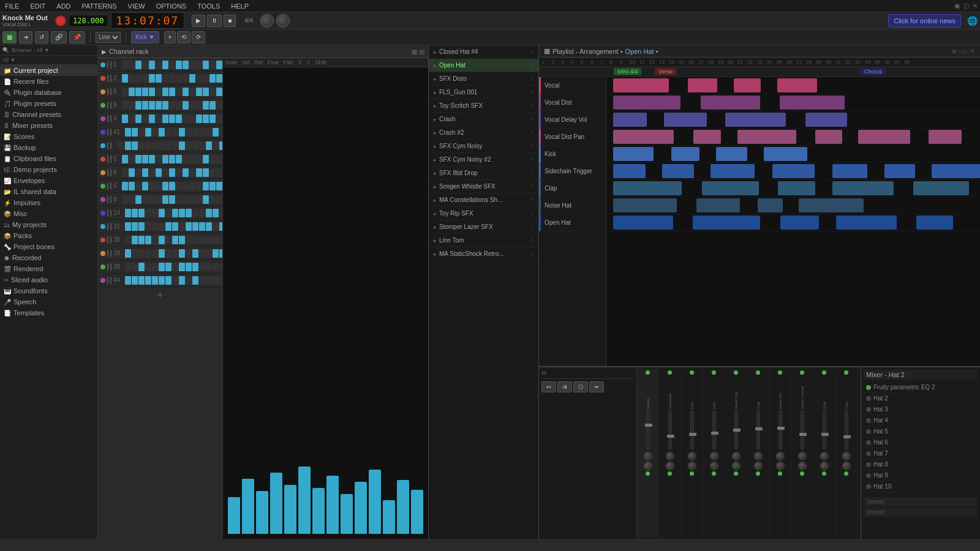 This screenshot has width=980, height=551. I want to click on tb2-loop: ↺, so click(42, 37).